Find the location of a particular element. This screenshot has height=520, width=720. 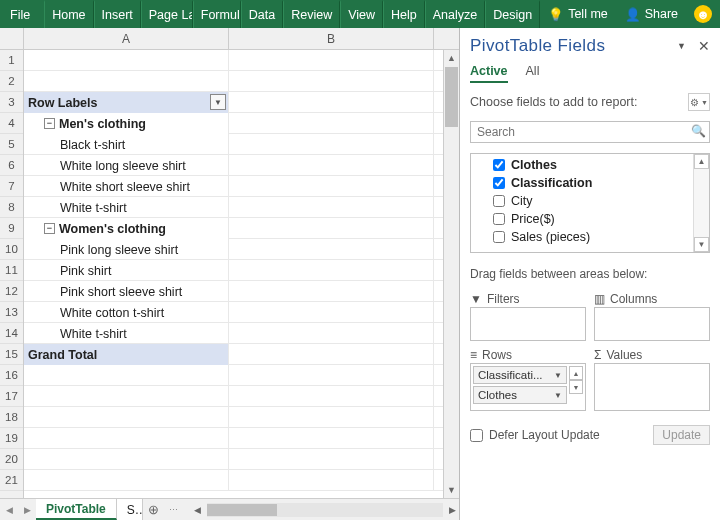

share-button: 👤 Share is located at coordinates (652, 14).